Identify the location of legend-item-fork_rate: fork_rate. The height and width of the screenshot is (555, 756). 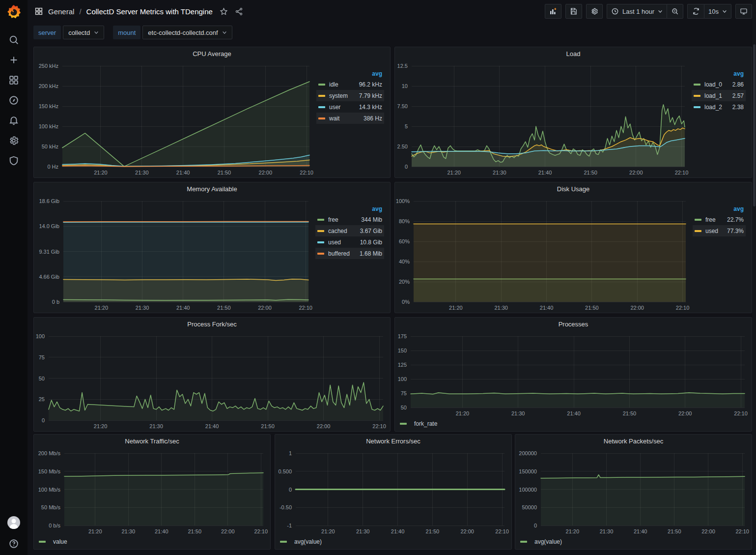
(573, 425).